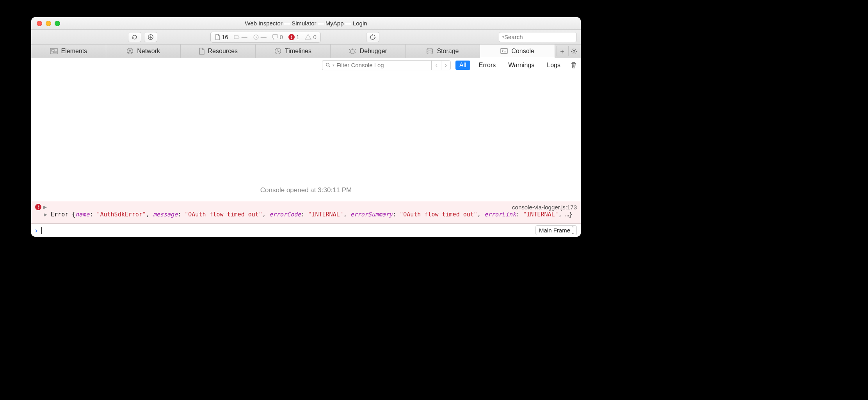 This screenshot has width=868, height=400. What do you see at coordinates (368, 51) in the screenshot?
I see `tab-debugger: Debugger` at bounding box center [368, 51].